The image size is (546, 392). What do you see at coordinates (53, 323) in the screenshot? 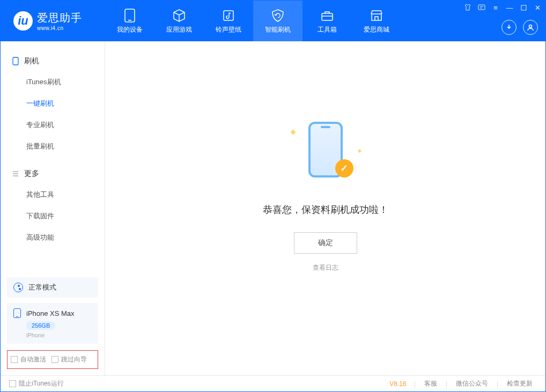
I see `device-box: iPhone XS Max 256GB iPhone` at bounding box center [53, 323].